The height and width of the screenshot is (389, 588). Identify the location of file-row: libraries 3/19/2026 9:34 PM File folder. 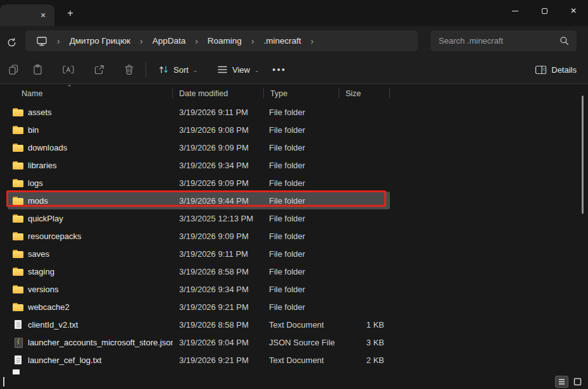
(199, 165).